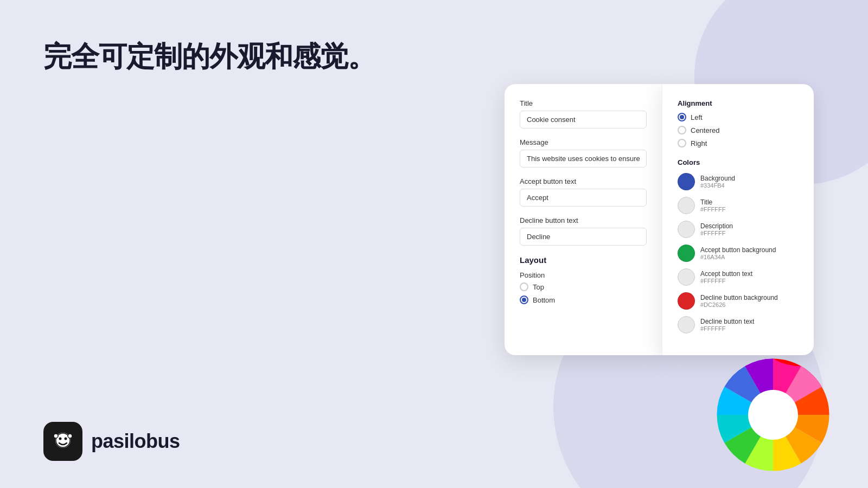 This screenshot has height=488, width=868. Describe the element at coordinates (717, 233) in the screenshot. I see `color-hex-description: #FFFFFF` at that location.